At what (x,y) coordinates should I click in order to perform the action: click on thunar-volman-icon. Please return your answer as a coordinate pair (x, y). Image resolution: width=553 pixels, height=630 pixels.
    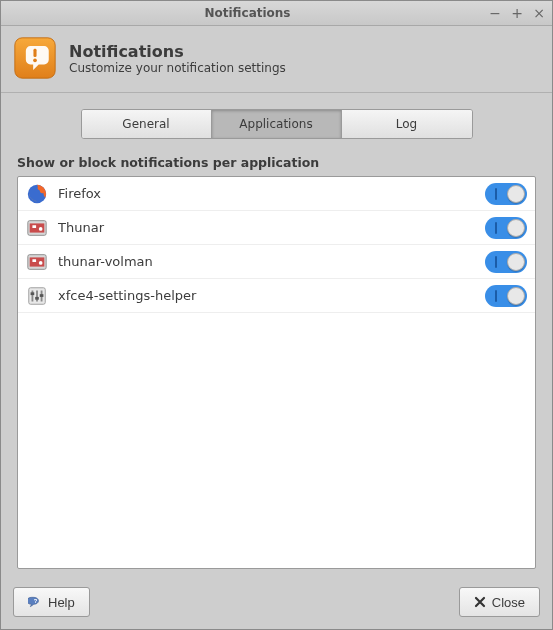
    Looking at the image, I should click on (37, 262).